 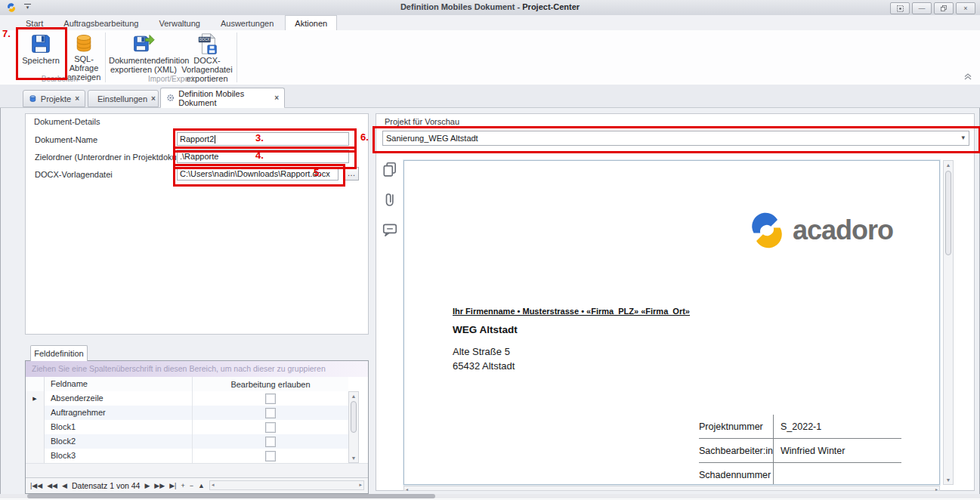 I want to click on zielordner-input: .\Rapporte, so click(x=263, y=156).